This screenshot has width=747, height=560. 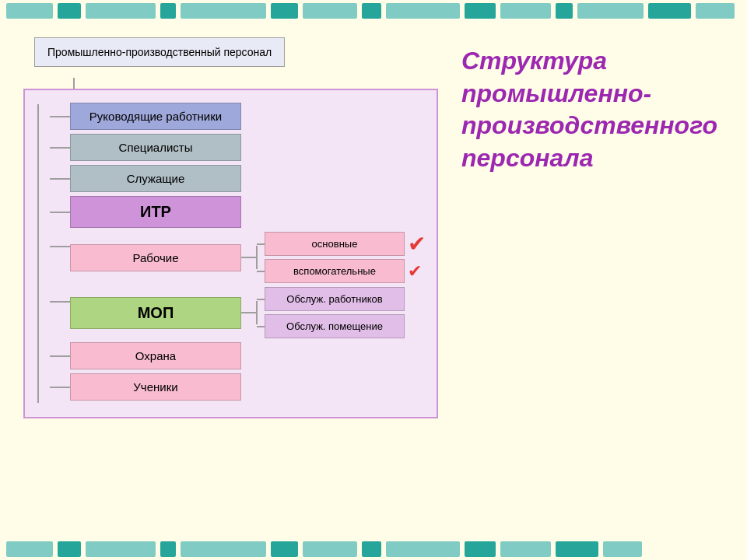 I want to click on box-specialist: Специалисты, so click(x=156, y=148).